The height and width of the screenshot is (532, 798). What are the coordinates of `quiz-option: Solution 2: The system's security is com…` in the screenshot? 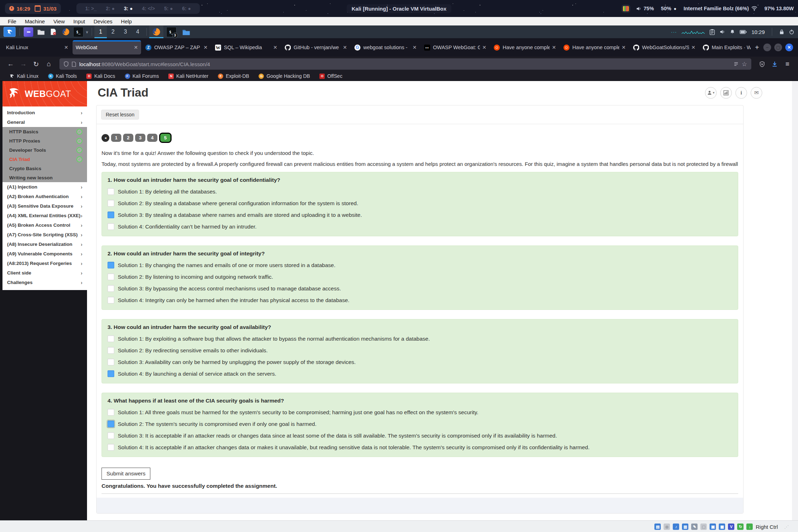 It's located at (420, 424).